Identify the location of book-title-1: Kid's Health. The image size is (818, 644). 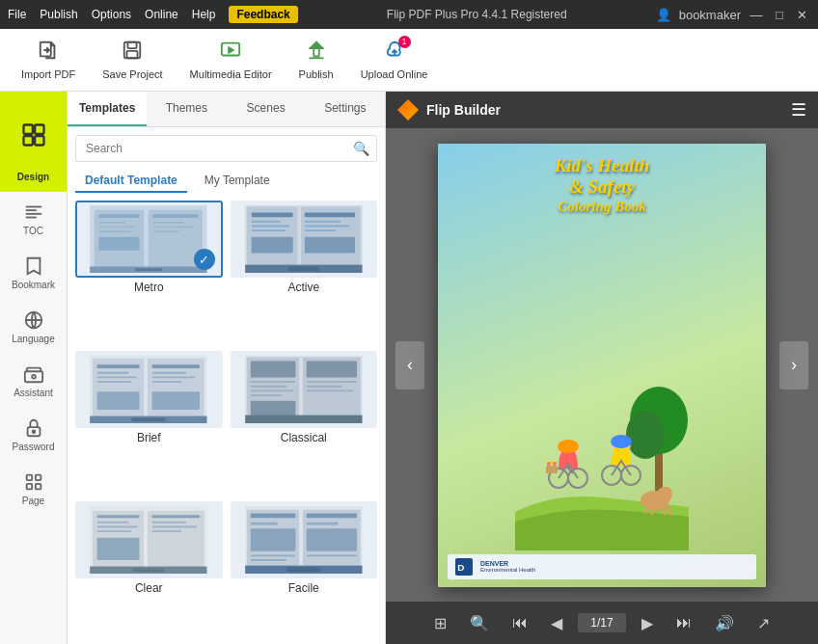
(602, 166).